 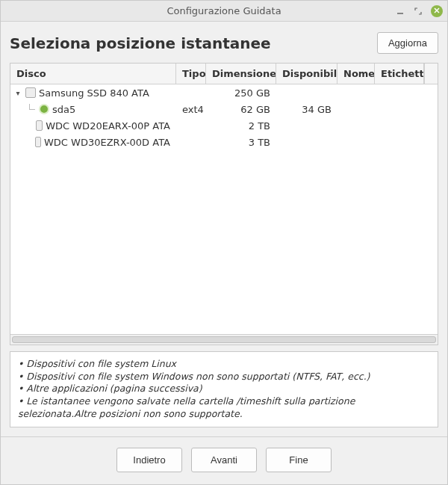 I want to click on table-row: WDC WD20EARX-00P ATA 2 TB, so click(x=224, y=126).